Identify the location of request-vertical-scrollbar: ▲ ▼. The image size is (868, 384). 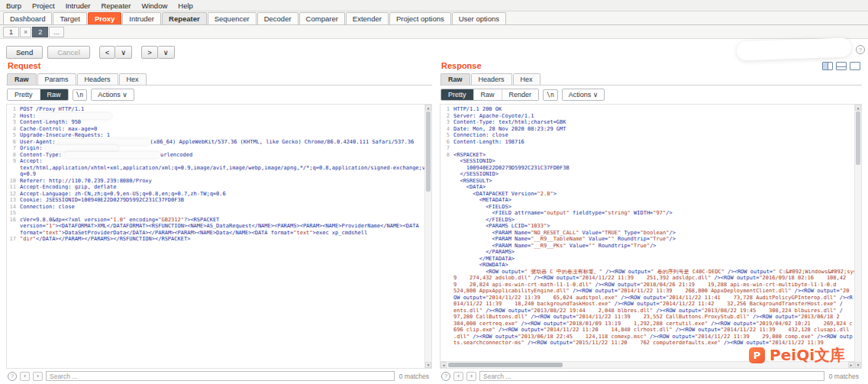
(428, 237).